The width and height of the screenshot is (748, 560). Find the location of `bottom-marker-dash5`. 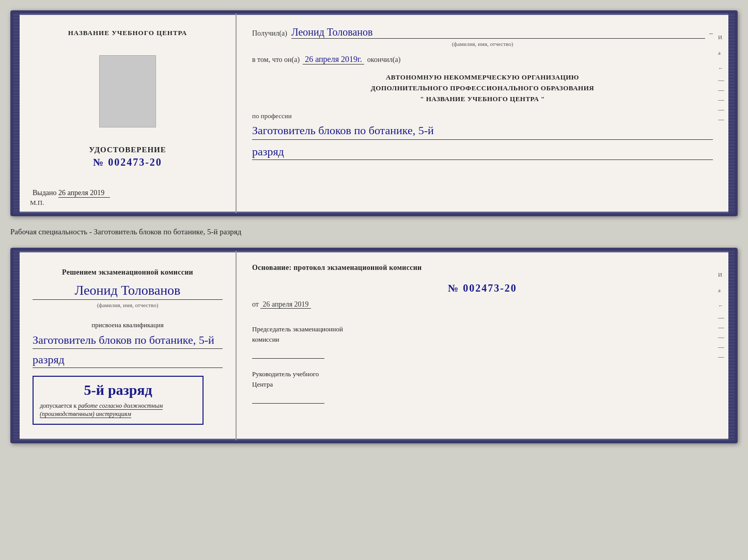

bottom-marker-dash5 is located at coordinates (721, 357).